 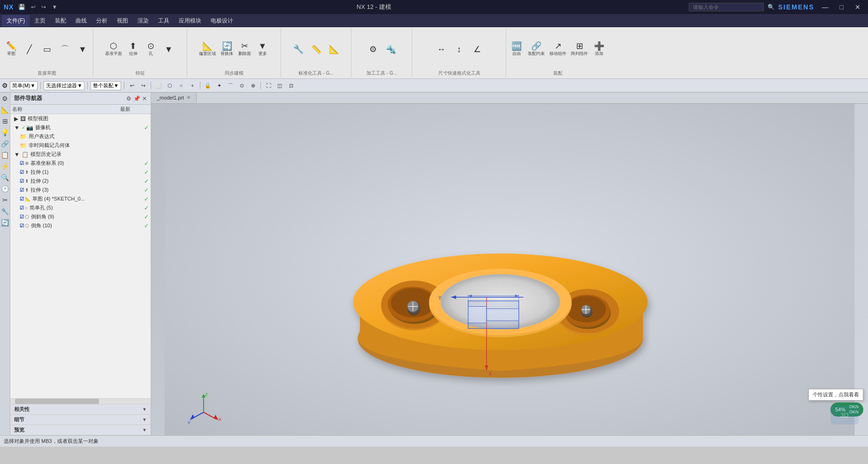 What do you see at coordinates (230, 85) in the screenshot?
I see `sel-btn-7: ⌒` at bounding box center [230, 85].